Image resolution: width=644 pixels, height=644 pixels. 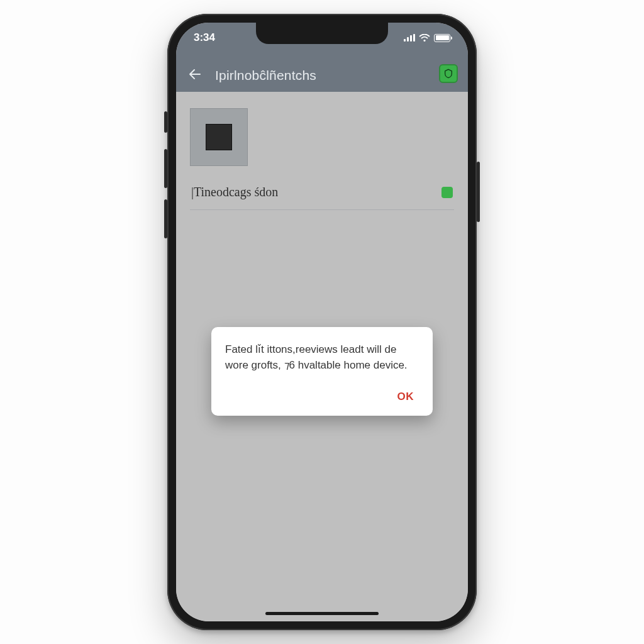 What do you see at coordinates (166, 169) in the screenshot?
I see `volume-up-button` at bounding box center [166, 169].